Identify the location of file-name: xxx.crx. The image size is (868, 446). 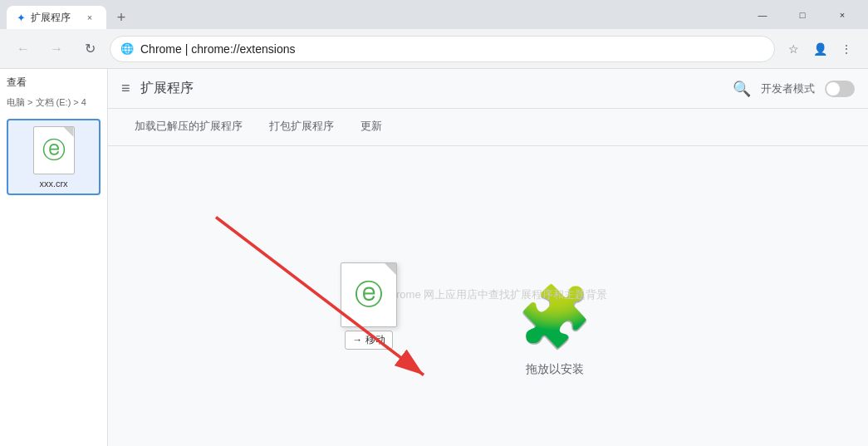
(53, 184).